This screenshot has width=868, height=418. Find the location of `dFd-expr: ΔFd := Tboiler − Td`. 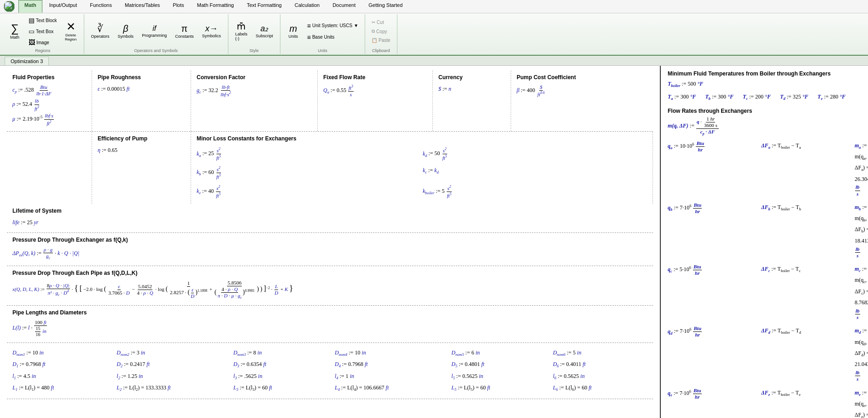

dFd-expr: ΔFd := Tboiler − Td is located at coordinates (807, 354).